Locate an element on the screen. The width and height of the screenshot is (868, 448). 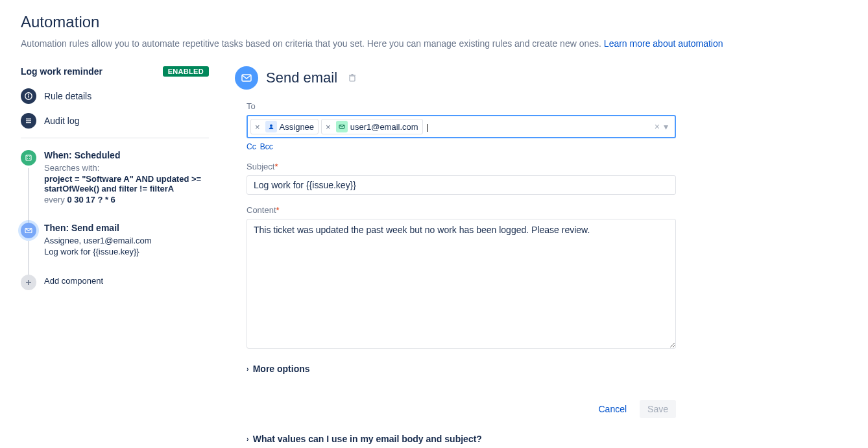
step-then: Then: Send email Assignee, user1@email.c… is located at coordinates (115, 240).